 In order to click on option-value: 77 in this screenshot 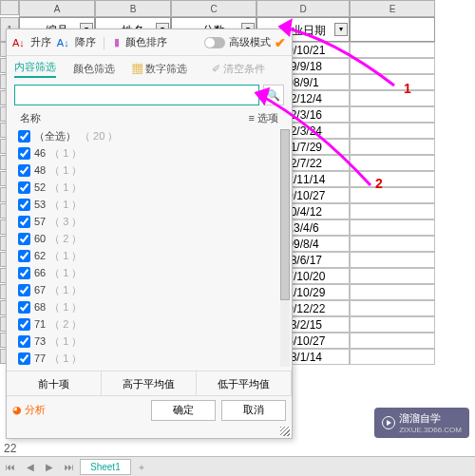, I will do `click(40, 358)`.